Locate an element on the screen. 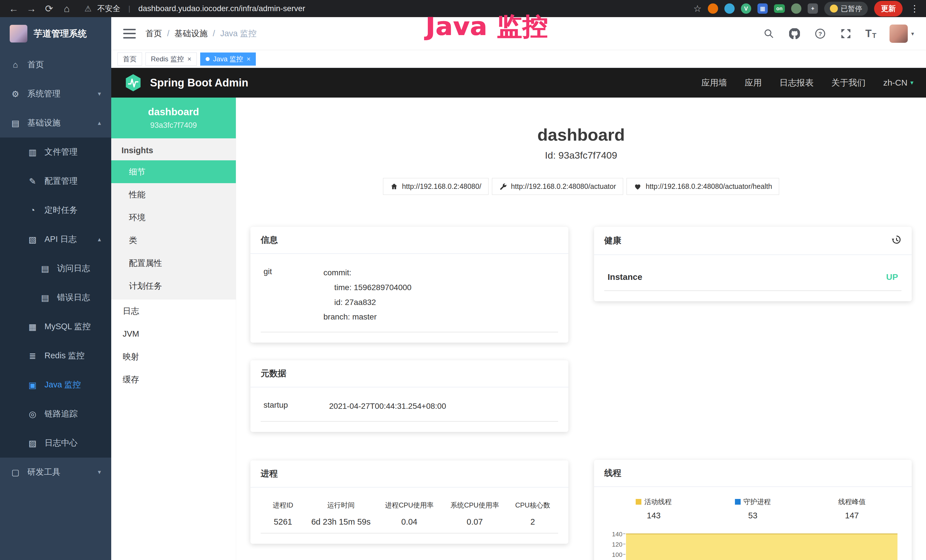 Image resolution: width=926 pixels, height=560 pixels. sidebar-submenu-apilog: ▤ 访问日志 ▤ 错误日志 is located at coordinates (56, 283).